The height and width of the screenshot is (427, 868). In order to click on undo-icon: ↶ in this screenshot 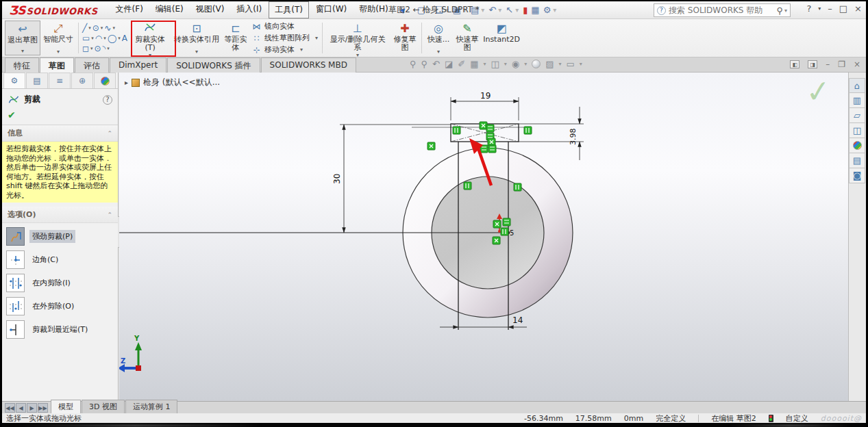, I will do `click(492, 10)`.